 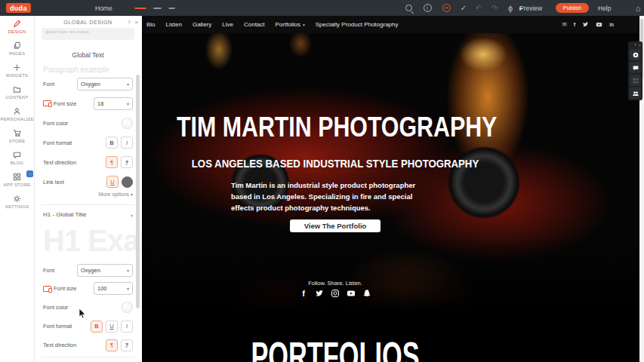 I want to click on pilcrow-rtl-icon: ¶, so click(x=127, y=345).